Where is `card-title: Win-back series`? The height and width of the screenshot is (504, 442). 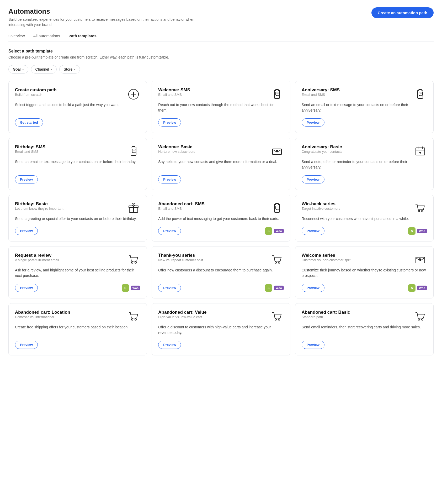 card-title: Win-back series is located at coordinates (321, 204).